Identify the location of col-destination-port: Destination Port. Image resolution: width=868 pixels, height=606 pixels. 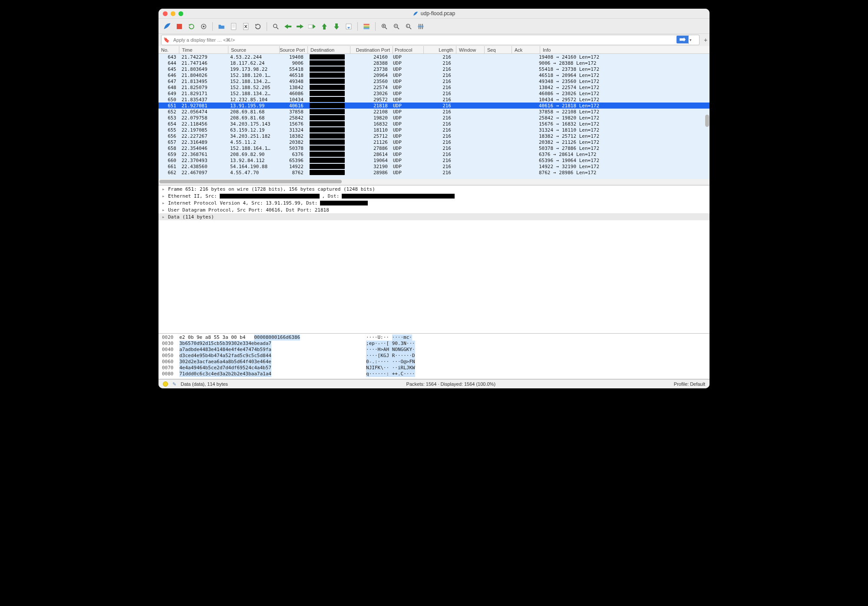
(372, 50).